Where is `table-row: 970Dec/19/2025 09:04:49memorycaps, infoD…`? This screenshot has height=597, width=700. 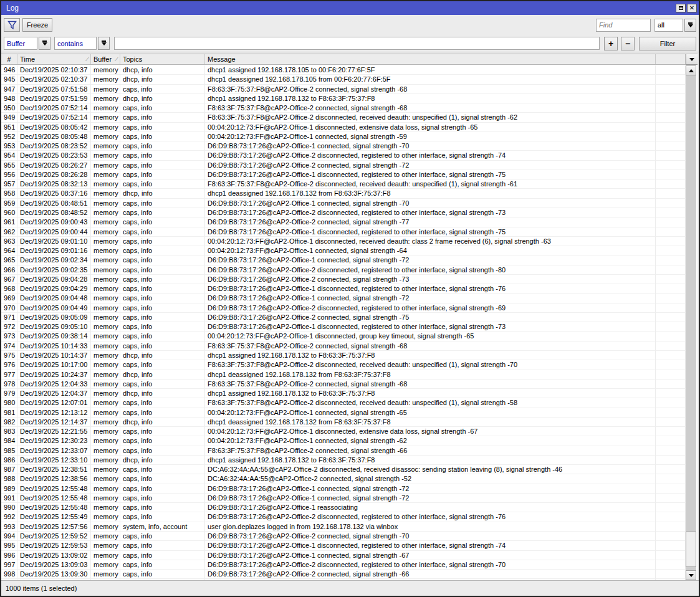 table-row: 970Dec/19/2025 09:04:49memorycaps, infoD… is located at coordinates (343, 308).